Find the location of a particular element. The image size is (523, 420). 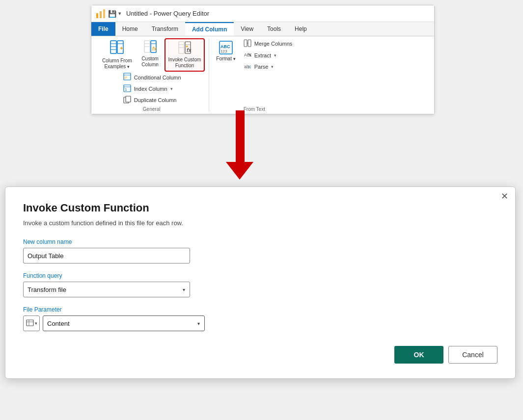

dialog-close-button: ✕ is located at coordinates (505, 196).